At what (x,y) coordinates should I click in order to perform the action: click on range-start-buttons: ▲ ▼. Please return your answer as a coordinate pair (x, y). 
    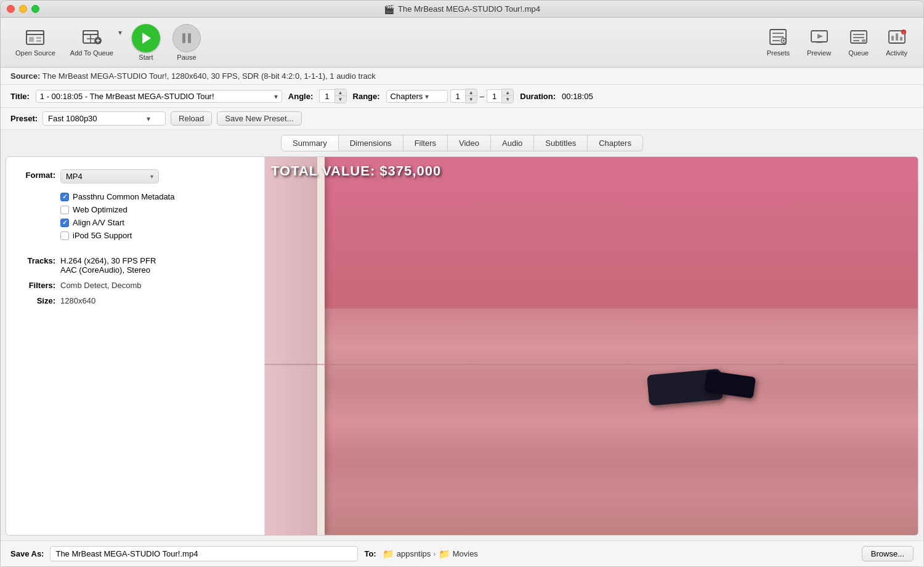
    Looking at the image, I should click on (471, 96).